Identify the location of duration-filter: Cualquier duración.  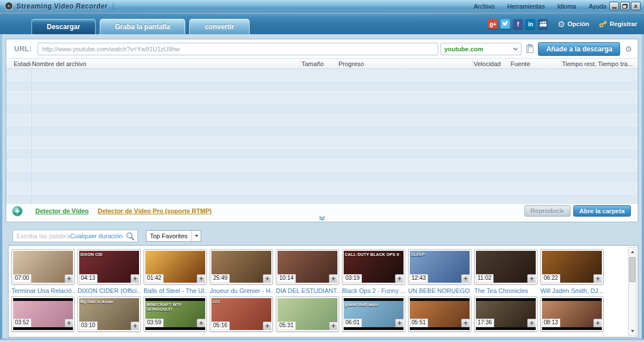
(96, 236).